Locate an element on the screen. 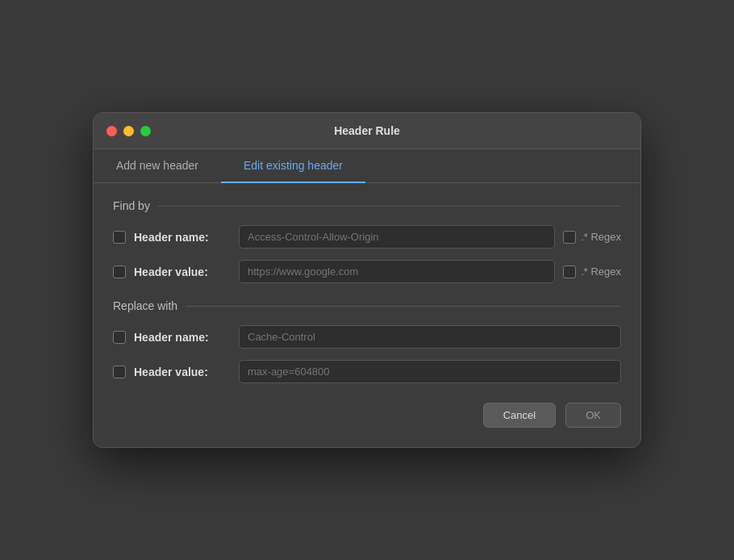 This screenshot has width=734, height=560. header-value-replace-label: Header value: is located at coordinates (182, 372).